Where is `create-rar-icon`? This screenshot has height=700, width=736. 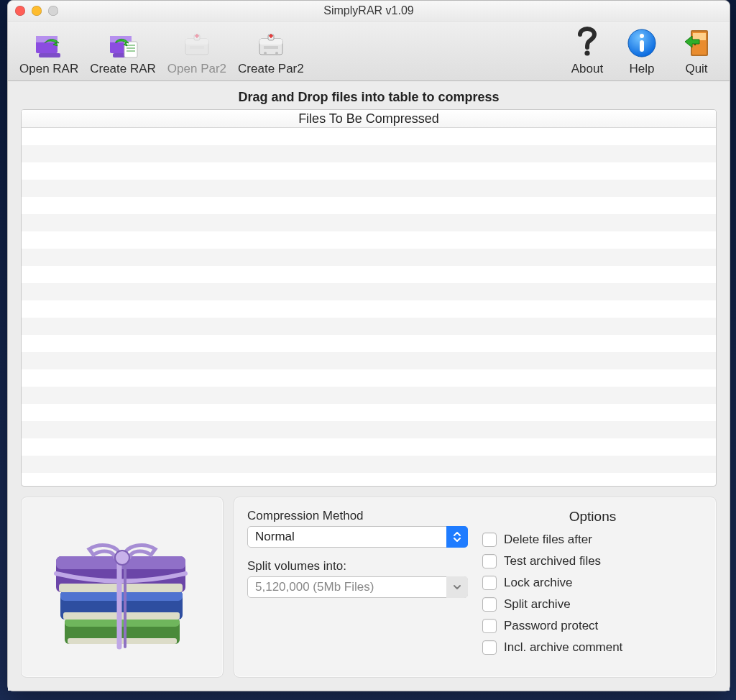
create-rar-icon is located at coordinates (123, 43).